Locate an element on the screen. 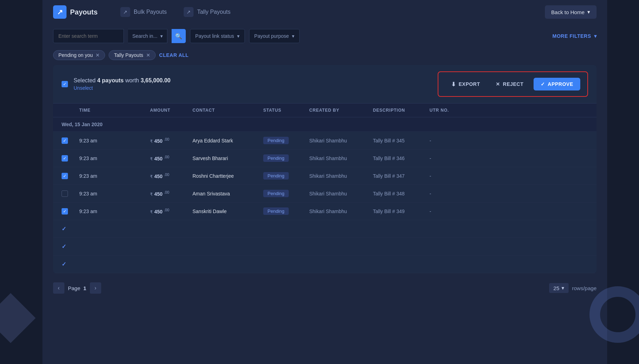 The image size is (639, 364). prev-page-button: ‹ is located at coordinates (59, 288).